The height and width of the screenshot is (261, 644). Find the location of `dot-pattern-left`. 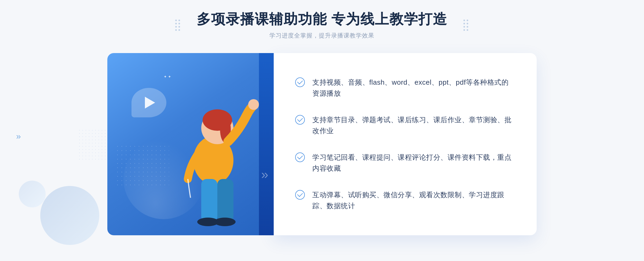

dot-pattern-left is located at coordinates (94, 145).